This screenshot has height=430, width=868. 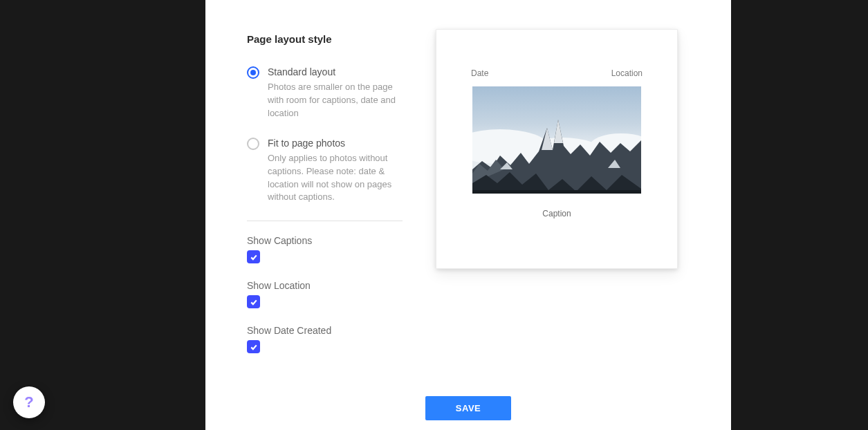 I want to click on section-title: Page layout style, so click(x=325, y=39).